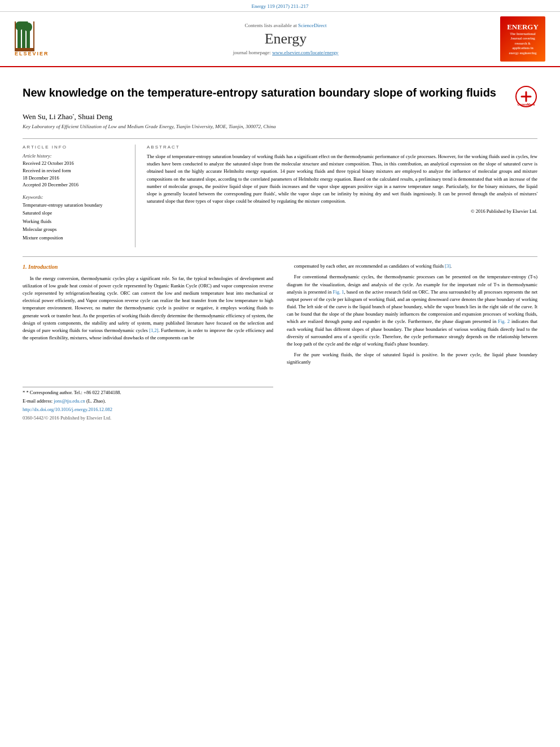  Describe the element at coordinates (75, 164) in the screenshot. I see `received-date: Received 22 October 2016` at that location.